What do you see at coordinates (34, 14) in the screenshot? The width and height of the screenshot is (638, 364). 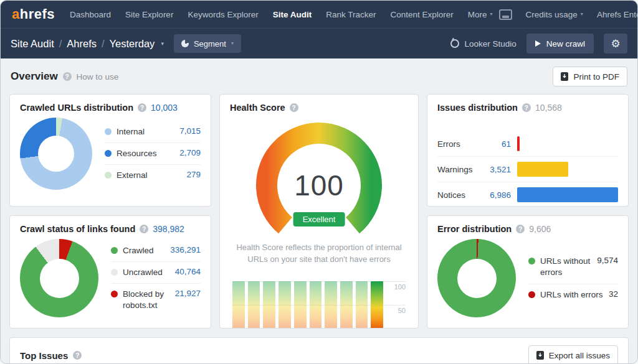 I see `ahrefs-logo: ahrefs` at bounding box center [34, 14].